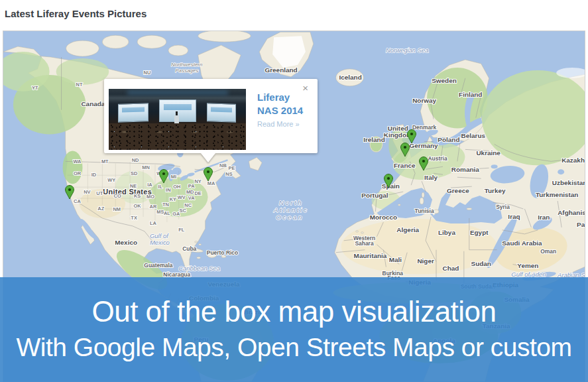 Image resolution: width=588 pixels, height=382 pixels. I want to click on map-label: IN, so click(168, 190).